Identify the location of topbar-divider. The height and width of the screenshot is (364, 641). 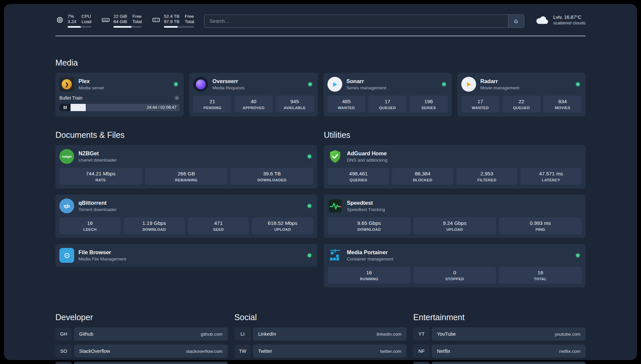
(320, 36).